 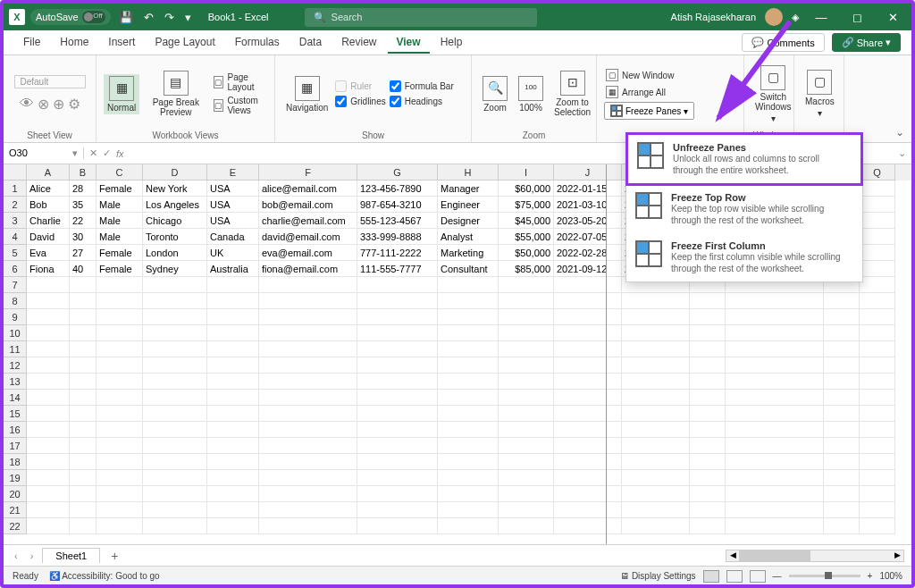 I want to click on row-header: 5, so click(x=15, y=253).